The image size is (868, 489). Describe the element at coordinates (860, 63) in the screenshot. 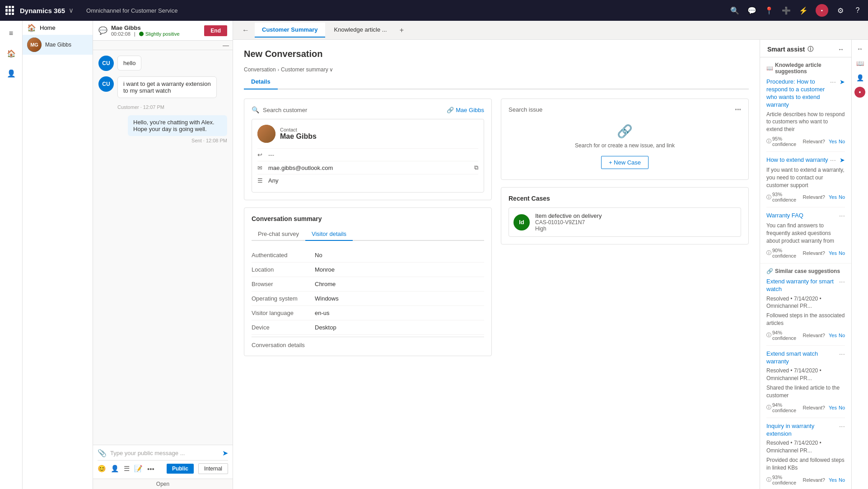

I see `smart-book-icon: 📖` at that location.